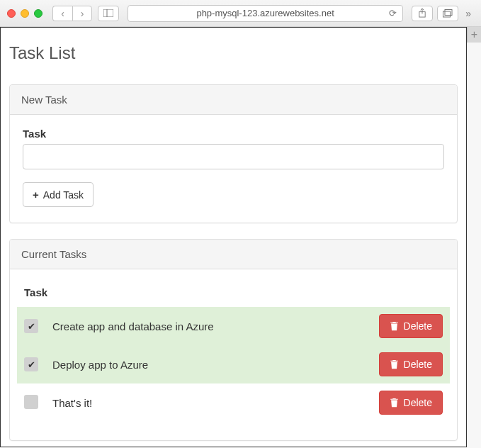 The image size is (481, 448). What do you see at coordinates (25, 13) in the screenshot?
I see `window-controls` at bounding box center [25, 13].